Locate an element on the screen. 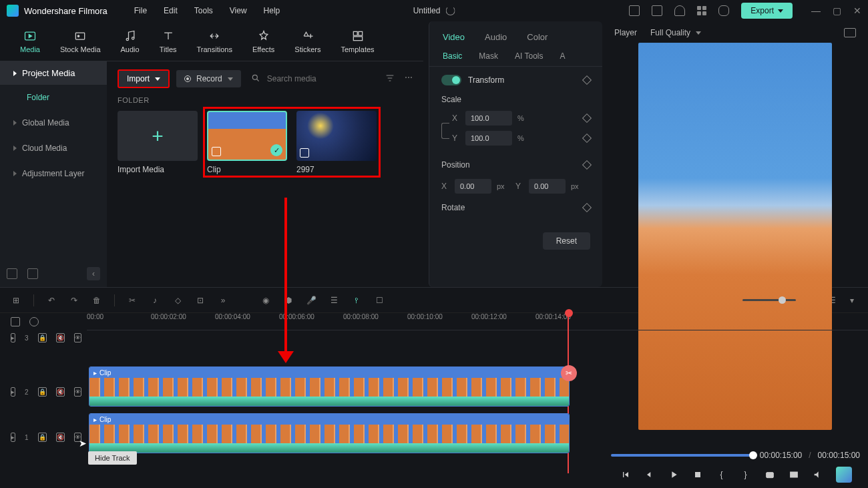 This screenshot has height=488, width=868. menu-view: View is located at coordinates (238, 11).